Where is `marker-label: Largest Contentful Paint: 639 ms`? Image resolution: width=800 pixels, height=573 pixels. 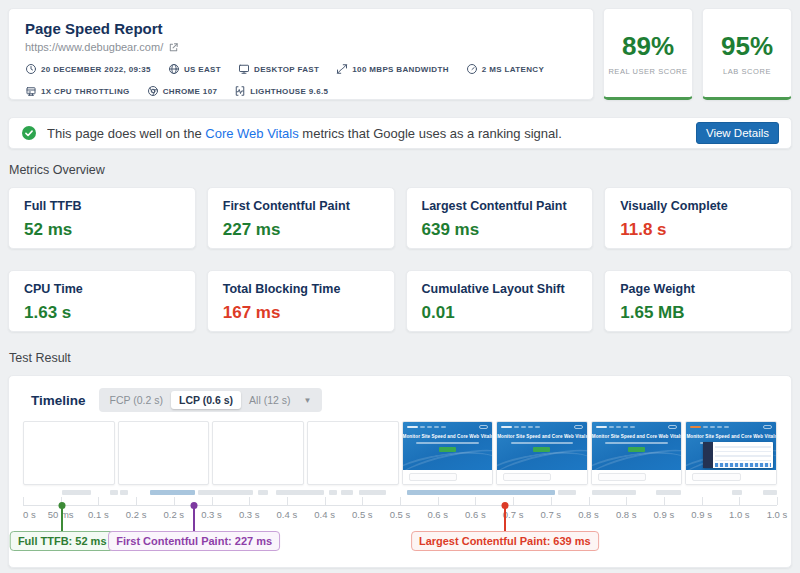
marker-label: Largest Contentful Paint: 639 ms is located at coordinates (505, 541).